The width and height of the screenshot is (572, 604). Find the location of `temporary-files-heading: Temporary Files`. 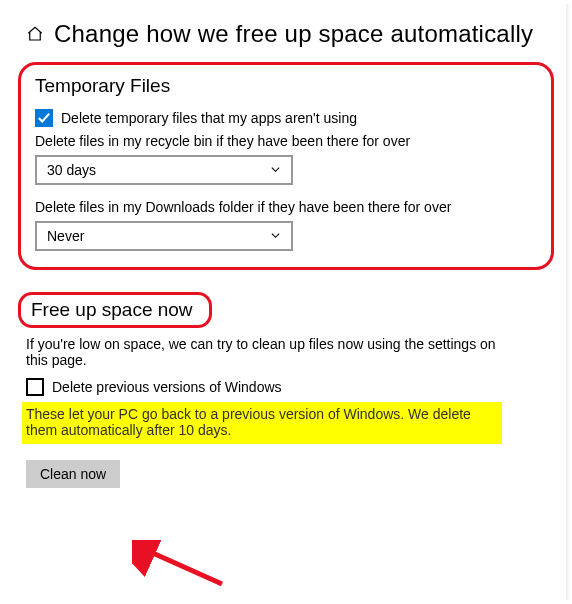

temporary-files-heading: Temporary Files is located at coordinates (286, 86).